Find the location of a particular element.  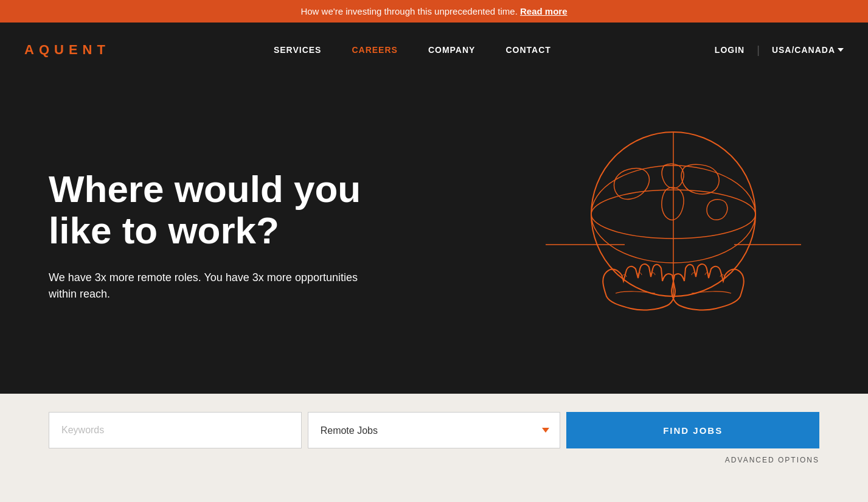

announcement-banner: How we're investing through this unprece… is located at coordinates (434, 11).